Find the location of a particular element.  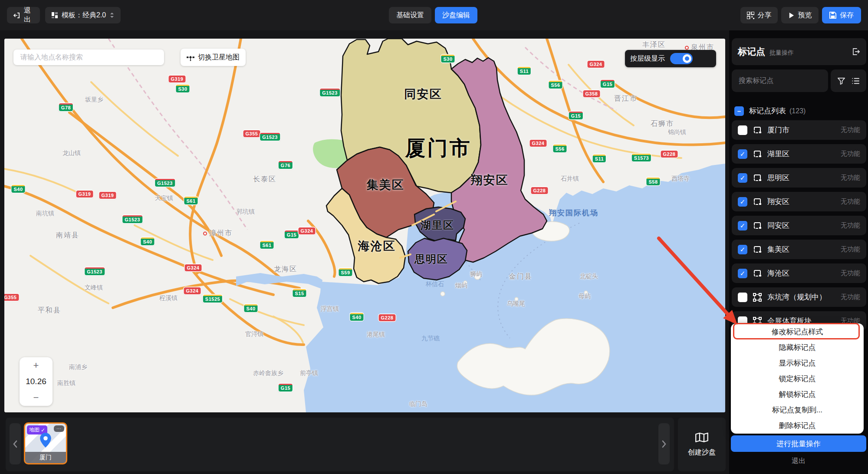

filter-icon is located at coordinates (841, 81).